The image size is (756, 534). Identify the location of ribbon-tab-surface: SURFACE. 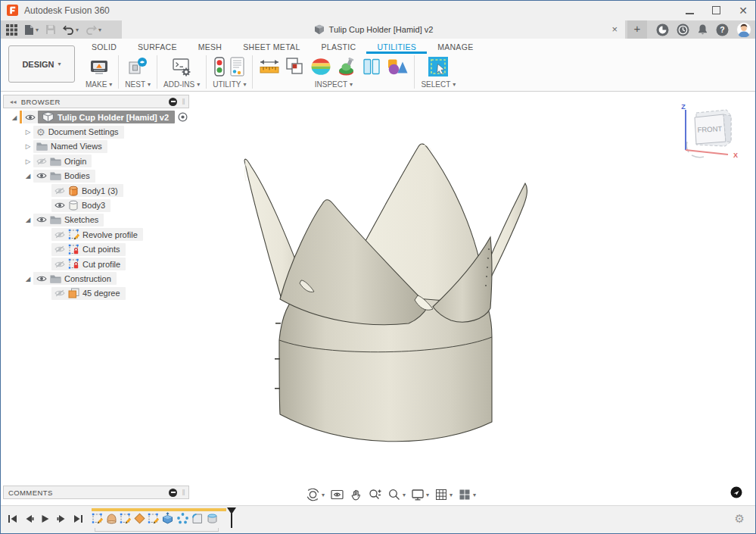
(157, 47).